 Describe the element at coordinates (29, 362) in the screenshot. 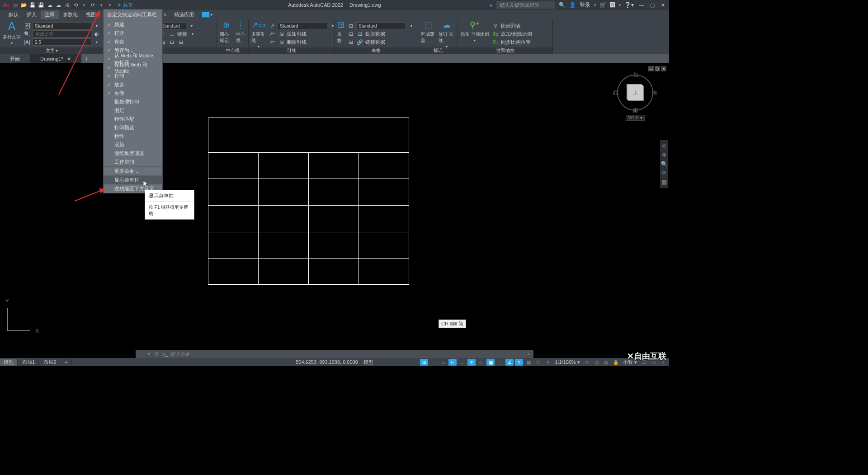

I see `statustab-layout1: 布局1` at that location.